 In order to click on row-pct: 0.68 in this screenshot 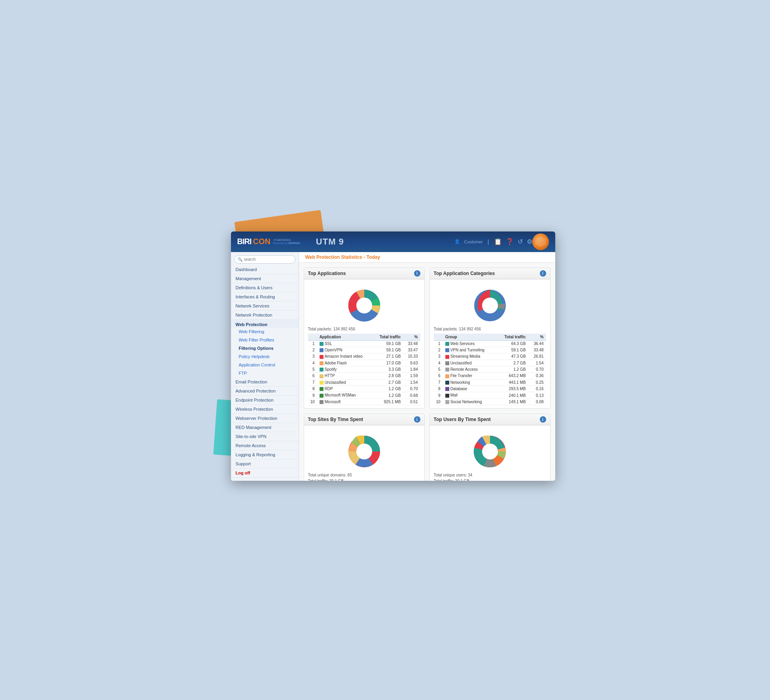, I will do `click(411, 395)`.